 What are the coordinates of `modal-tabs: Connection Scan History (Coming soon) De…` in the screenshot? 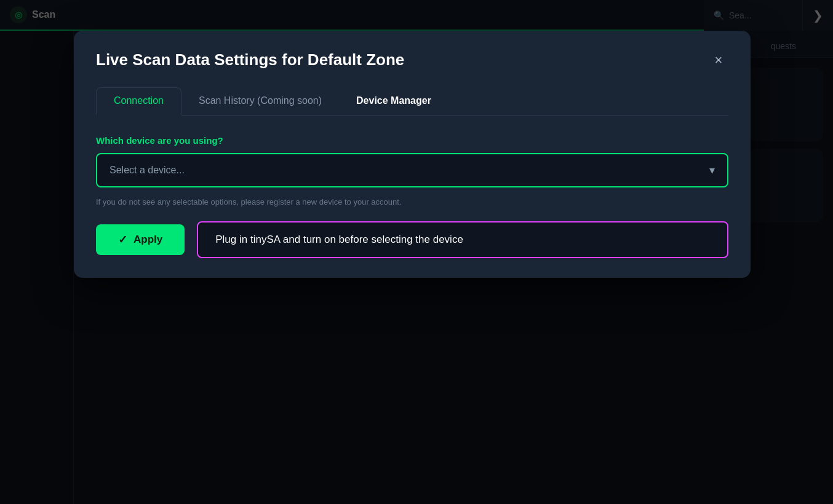 It's located at (412, 101).